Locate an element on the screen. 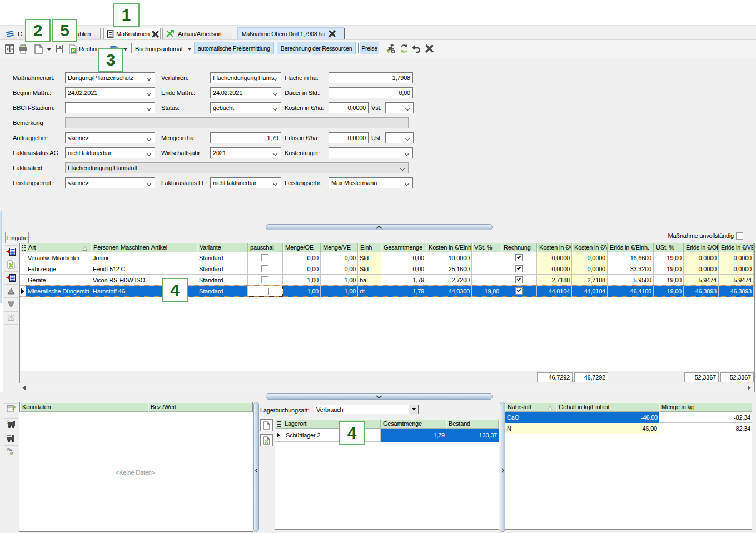 This screenshot has height=533, width=756. svg-text: R is located at coordinates (73, 51).